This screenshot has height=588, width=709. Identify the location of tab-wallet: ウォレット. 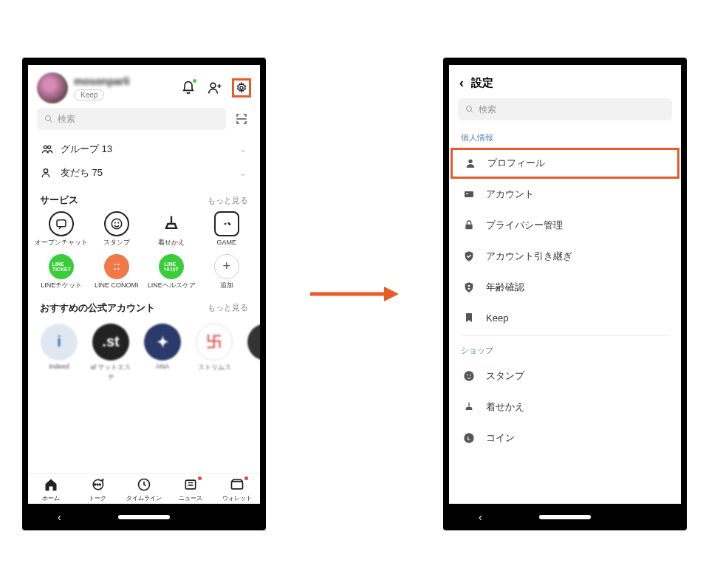
(236, 489).